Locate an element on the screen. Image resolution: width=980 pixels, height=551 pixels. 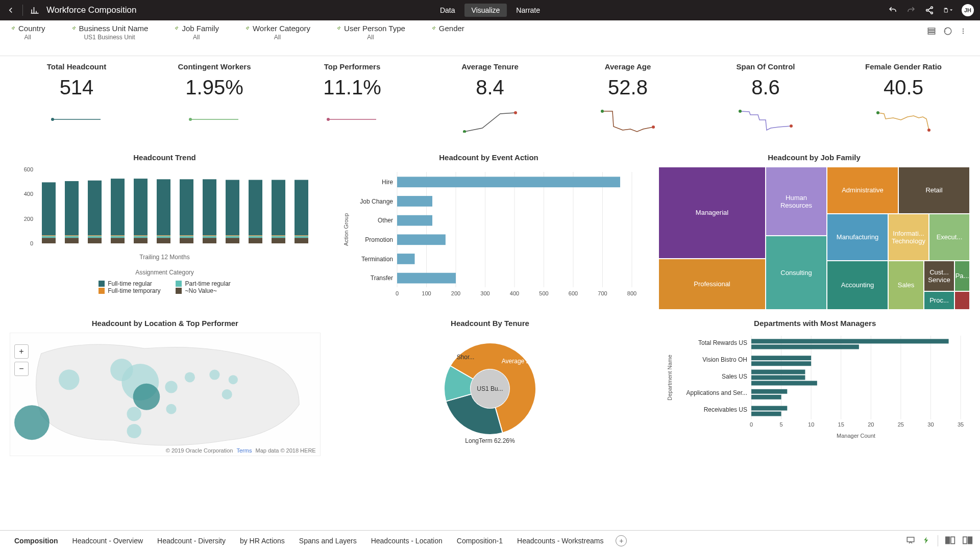
treemap-cell: Retail is located at coordinates (934, 190).